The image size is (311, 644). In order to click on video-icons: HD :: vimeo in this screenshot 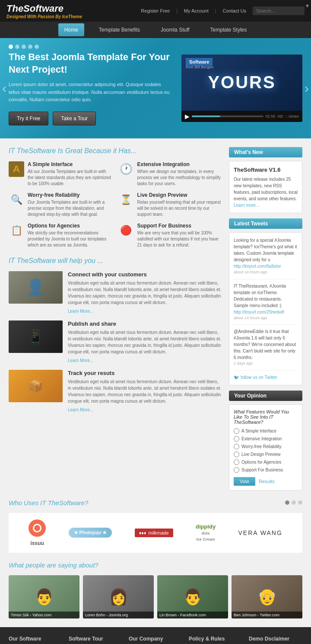, I will do `click(288, 116)`.